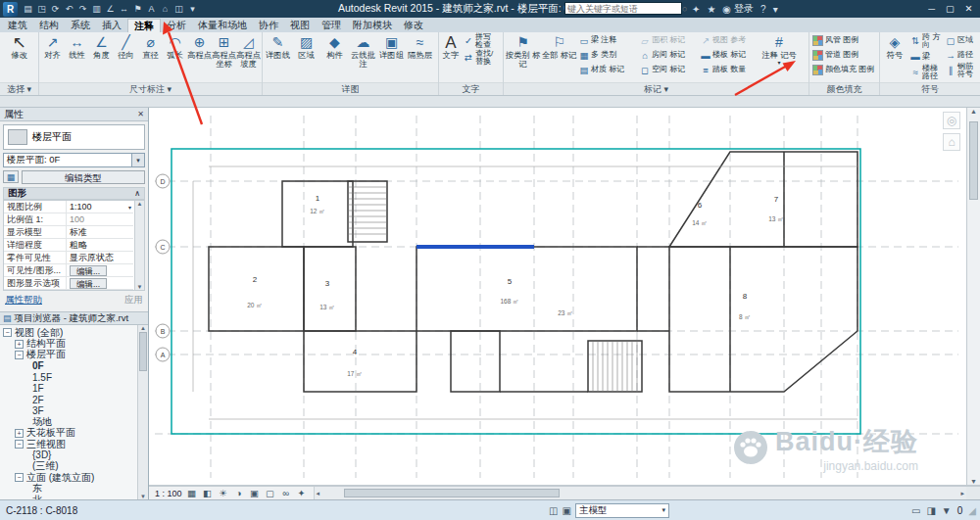  Describe the element at coordinates (69, 9) in the screenshot. I see `undo-icon: ↶` at that location.